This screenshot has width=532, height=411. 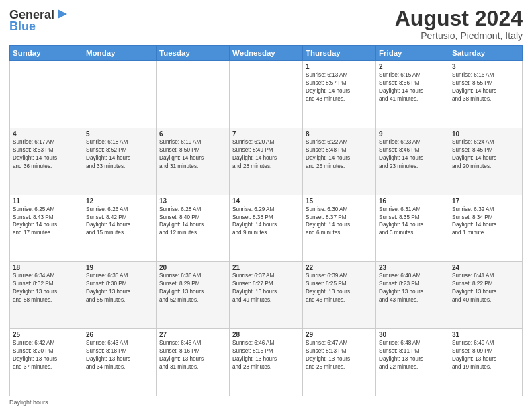 I want to click on calendar-cell: 14Sunrise: 6:29 AM Sunset: 8:38 PM Dayli…, so click(x=266, y=228).